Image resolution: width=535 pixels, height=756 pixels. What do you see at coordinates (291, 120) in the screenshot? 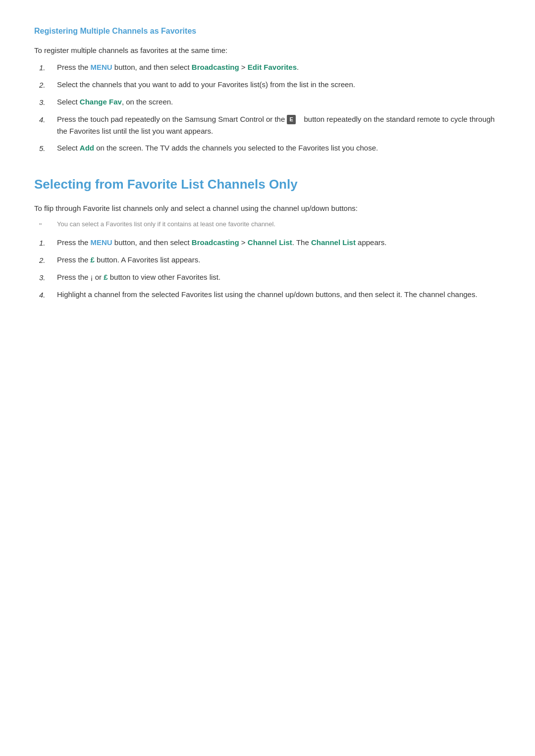
I see `e-button-icon: E` at bounding box center [291, 120].